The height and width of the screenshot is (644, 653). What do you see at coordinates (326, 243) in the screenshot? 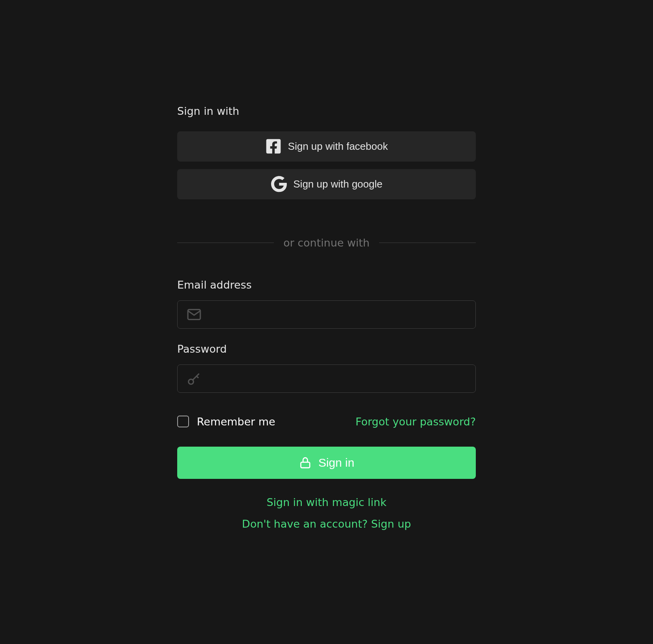
I see `divider-text: or continue with` at bounding box center [326, 243].